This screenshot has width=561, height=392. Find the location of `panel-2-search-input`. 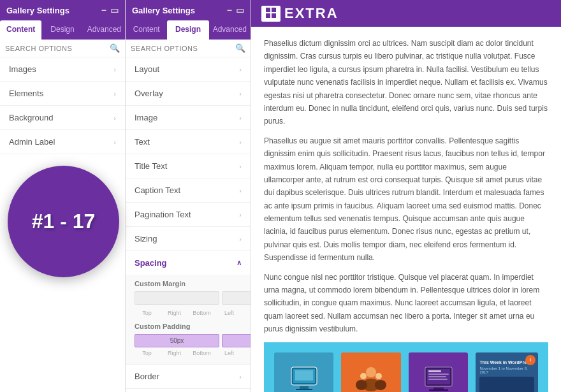

panel-2-search-input is located at coordinates (183, 48).